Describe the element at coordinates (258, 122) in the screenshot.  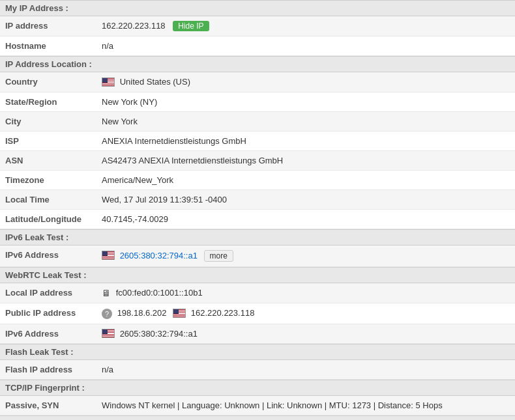
I see `city-row: City New York` at that location.